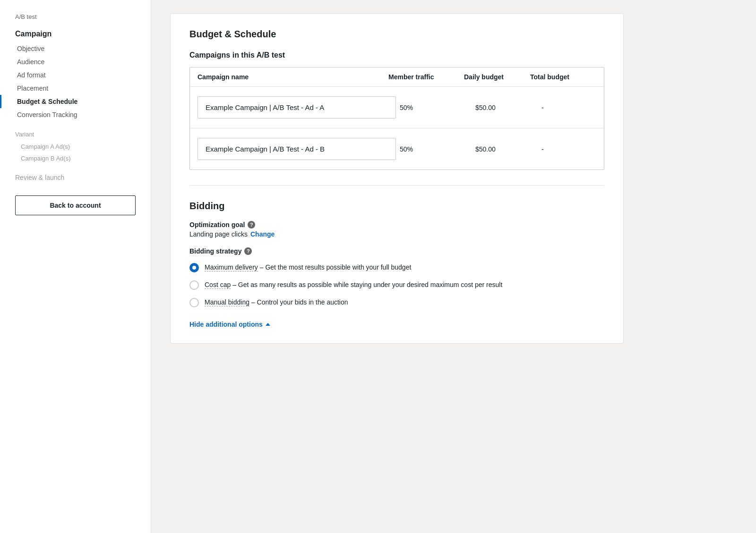 The image size is (756, 533). What do you see at coordinates (76, 102) in the screenshot?
I see `sidebar-item-budget-schedule: Budget & Schedule` at bounding box center [76, 102].